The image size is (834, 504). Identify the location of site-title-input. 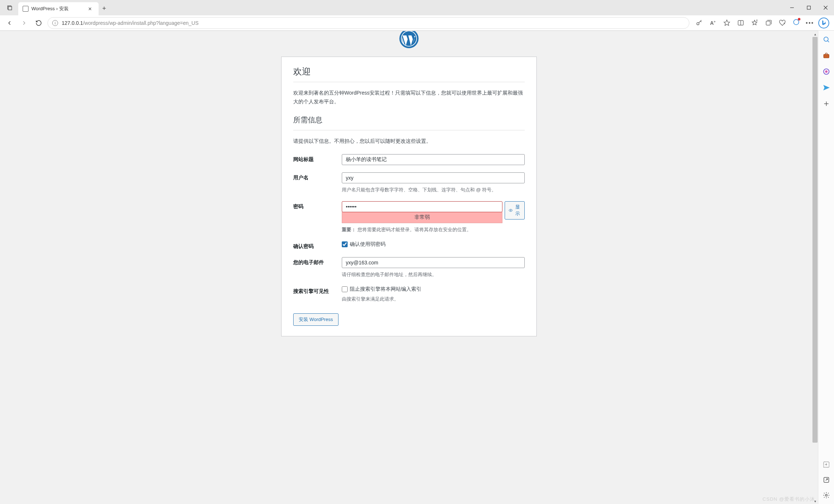
(433, 160).